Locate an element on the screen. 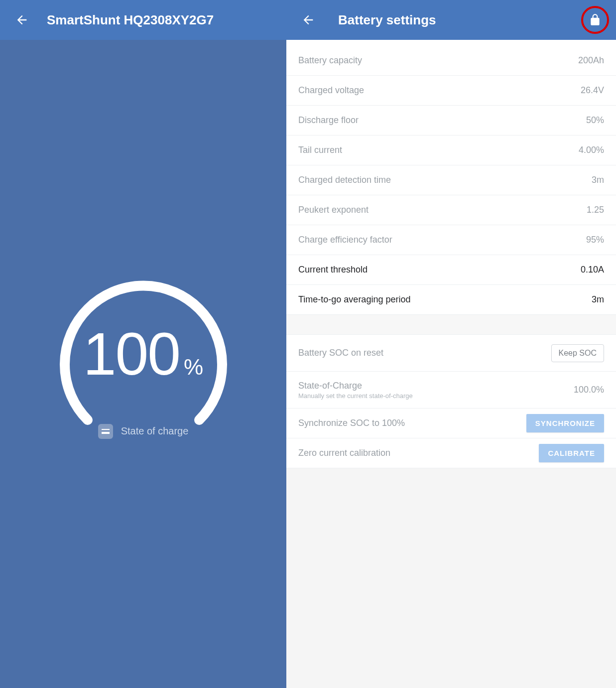 The width and height of the screenshot is (616, 688). left-titlebar: SmartShunt HQ2308XY2G7 is located at coordinates (143, 20).